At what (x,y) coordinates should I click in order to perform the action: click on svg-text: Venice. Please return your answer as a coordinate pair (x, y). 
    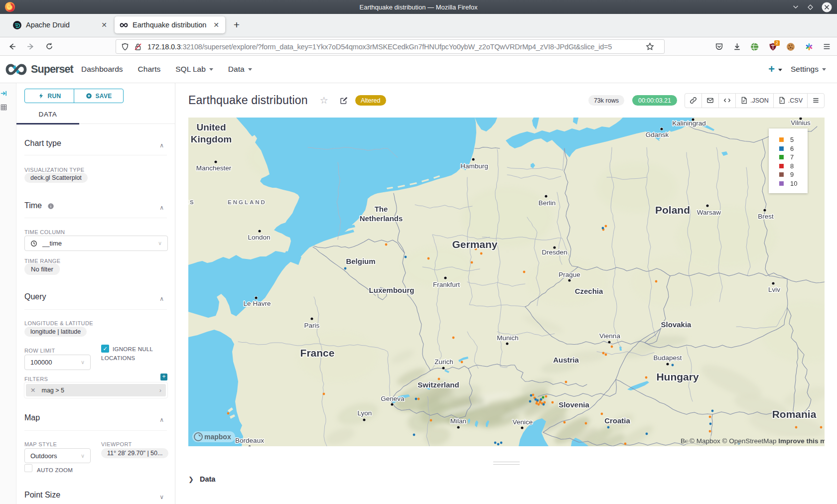
    Looking at the image, I should click on (523, 422).